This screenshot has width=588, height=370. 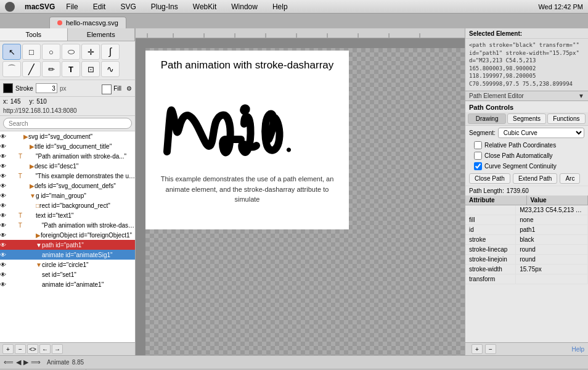 What do you see at coordinates (68, 205) in the screenshot?
I see `tree-row-rect: 👁 □ rect id="background_rect"` at bounding box center [68, 205].